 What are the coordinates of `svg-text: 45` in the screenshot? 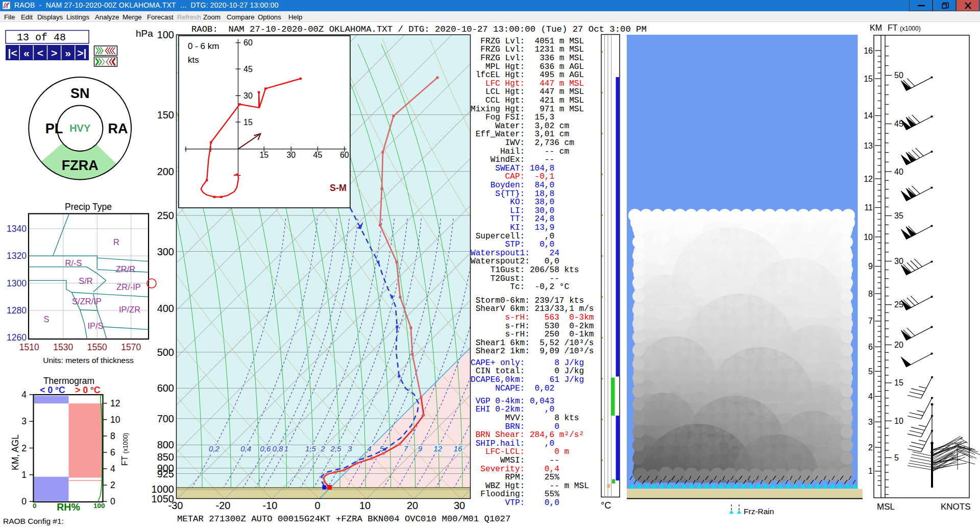 It's located at (248, 69).